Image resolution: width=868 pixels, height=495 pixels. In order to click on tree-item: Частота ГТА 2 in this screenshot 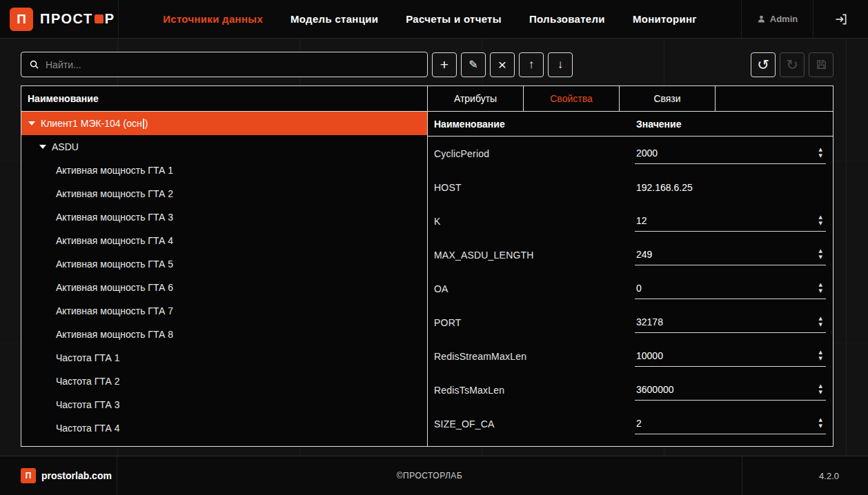, I will do `click(224, 381)`.